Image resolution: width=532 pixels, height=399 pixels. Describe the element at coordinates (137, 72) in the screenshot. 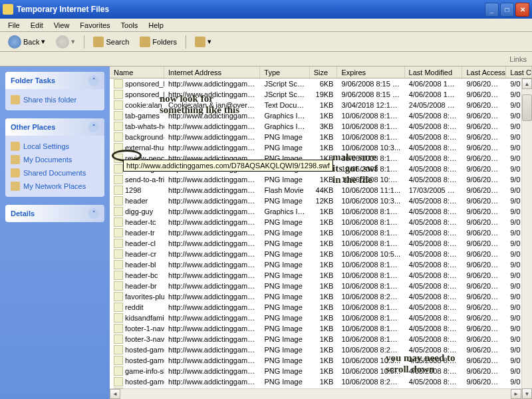

I see `col-name: Name` at that location.